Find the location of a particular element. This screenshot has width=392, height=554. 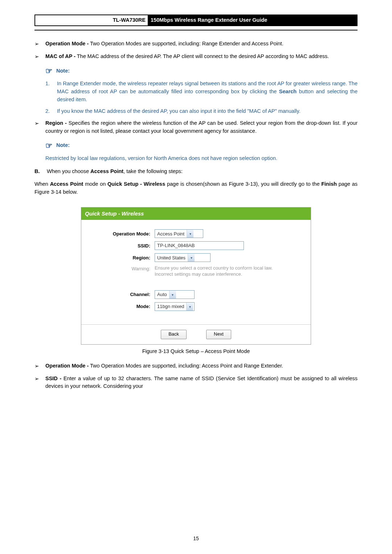

note-text: If you know the MAC address of the desir… is located at coordinates (179, 111).